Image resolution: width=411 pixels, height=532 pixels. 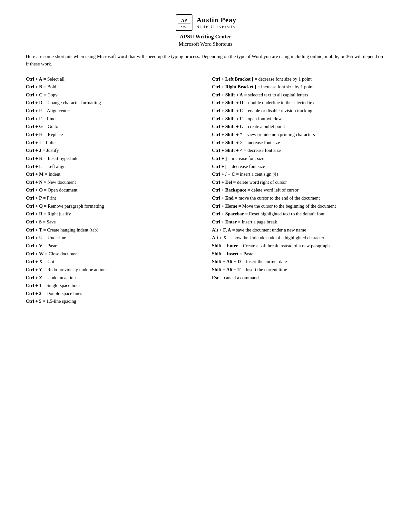 I want to click on shortcut-desc: double underline to the selected text, so click(x=282, y=103).